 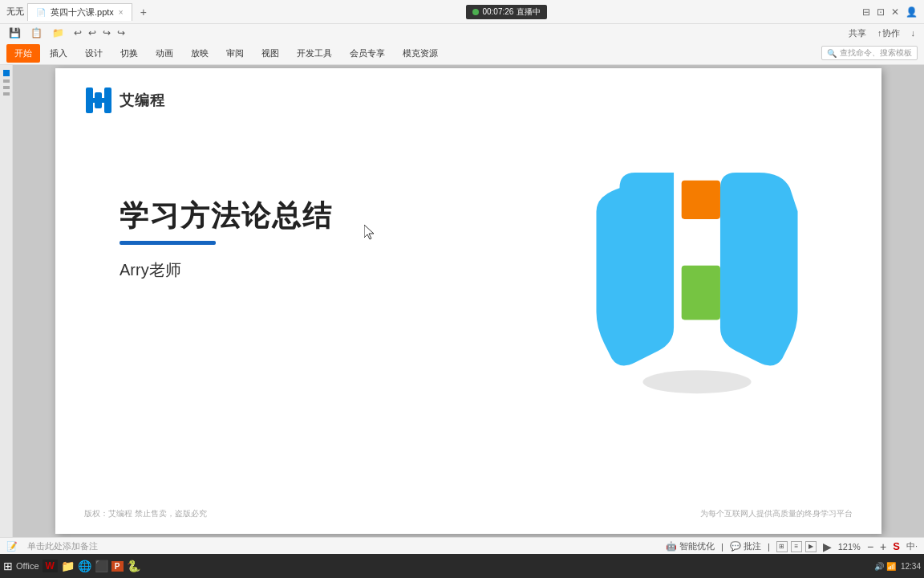 I want to click on view-normal-button: ⊞, so click(x=782, y=547).